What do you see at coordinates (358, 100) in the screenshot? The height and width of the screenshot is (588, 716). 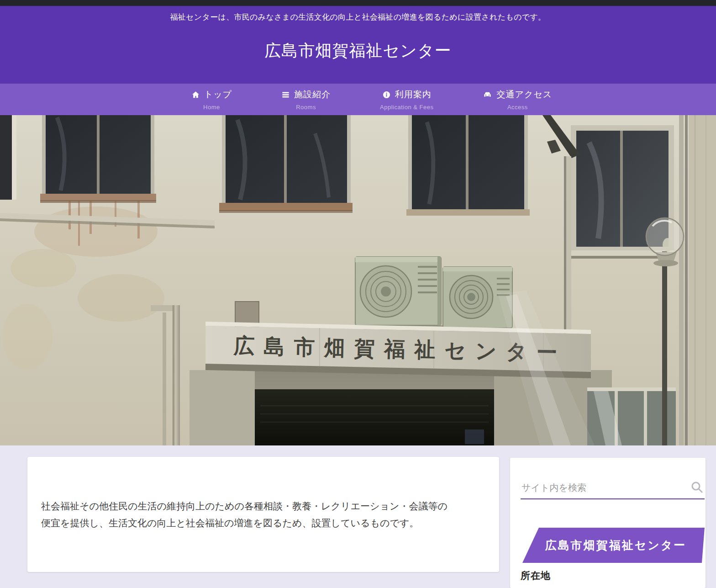 I see `main-navigation: トップ Home 施設紹介 Rooms 利用案内` at bounding box center [358, 100].